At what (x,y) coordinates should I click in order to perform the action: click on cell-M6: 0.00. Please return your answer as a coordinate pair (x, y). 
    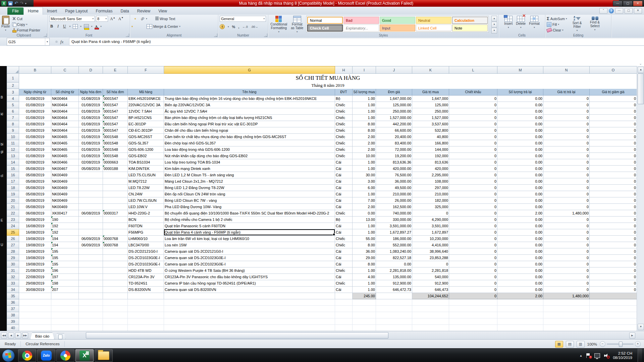
    Looking at the image, I should click on (521, 111).